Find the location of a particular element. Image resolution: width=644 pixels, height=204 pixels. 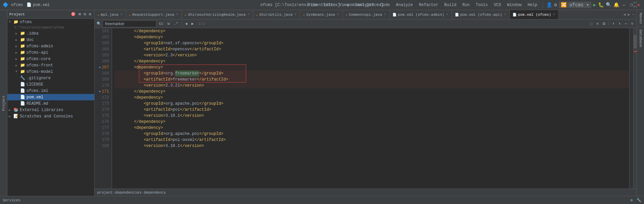

sidebar-item-ext-libs: ▶ 📚 External Libraries is located at coordinates (51, 110).